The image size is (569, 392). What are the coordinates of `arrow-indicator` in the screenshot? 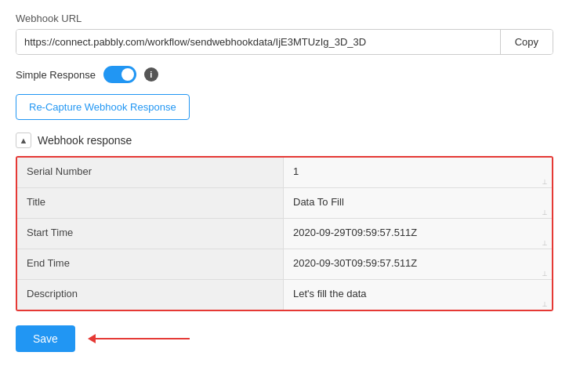 It's located at (139, 339).